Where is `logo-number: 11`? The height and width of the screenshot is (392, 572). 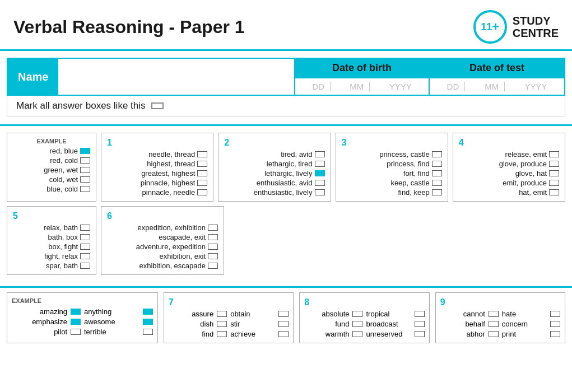
logo-number: 11 is located at coordinates (486, 27).